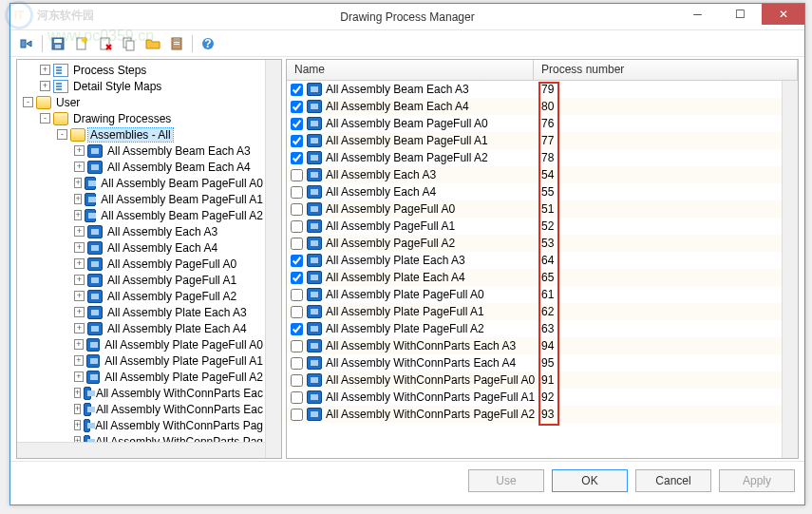 The height and width of the screenshot is (514, 812). I want to click on list-row: All Assembly Beam Each A379, so click(534, 89).